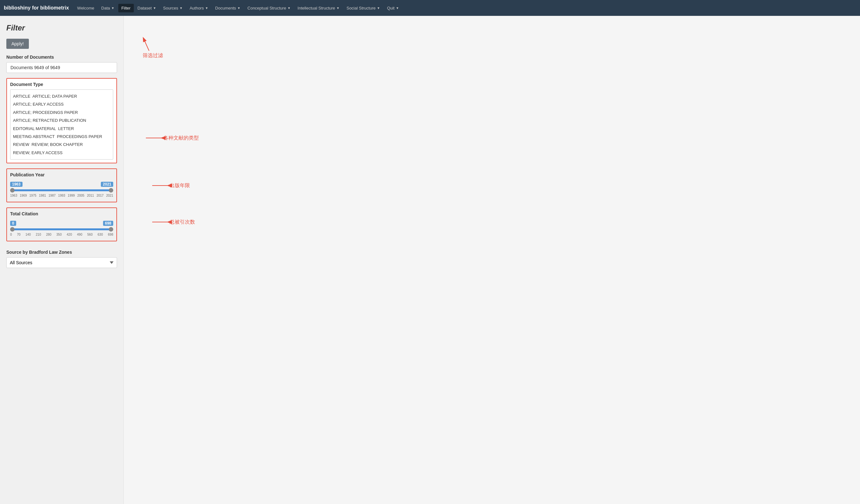 The width and height of the screenshot is (860, 504). I want to click on nav-data: Data▼, so click(108, 8).